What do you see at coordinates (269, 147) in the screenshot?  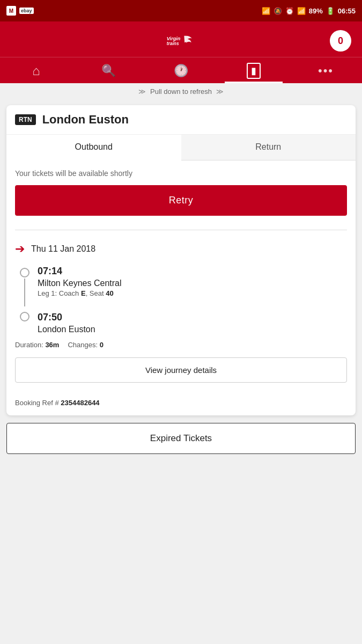 I see `tab-return: Return` at bounding box center [269, 147].